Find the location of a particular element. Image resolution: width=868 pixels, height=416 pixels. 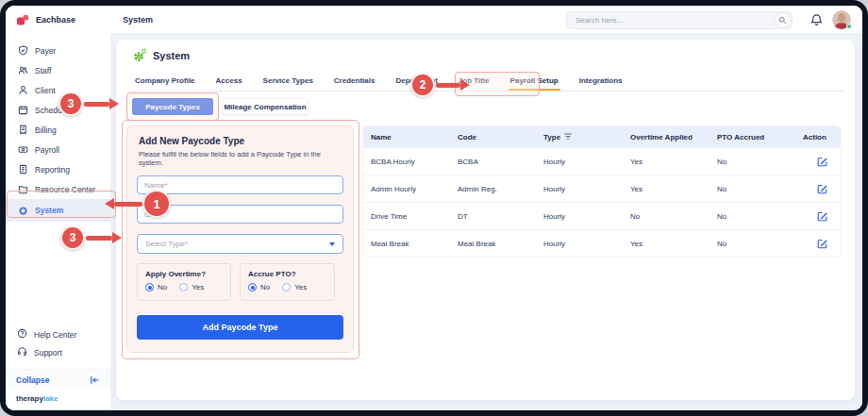

filter-icon is located at coordinates (568, 137).